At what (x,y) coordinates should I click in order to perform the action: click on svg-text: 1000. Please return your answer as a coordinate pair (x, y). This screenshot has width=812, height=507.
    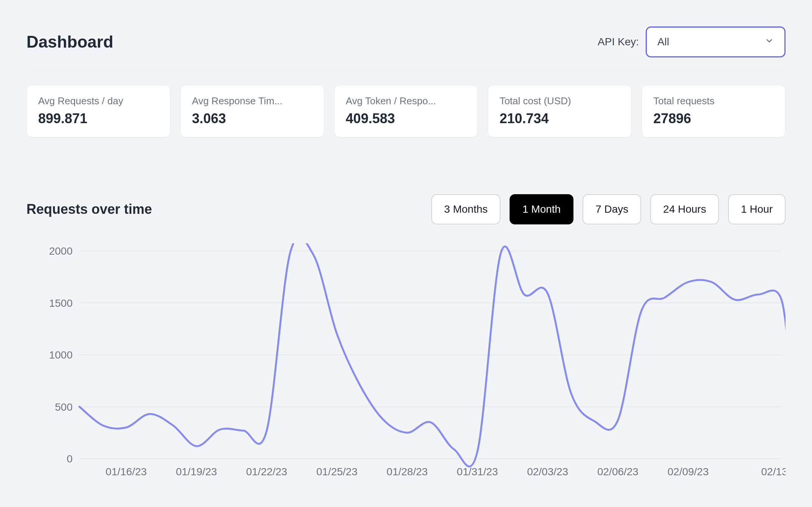
    Looking at the image, I should click on (61, 355).